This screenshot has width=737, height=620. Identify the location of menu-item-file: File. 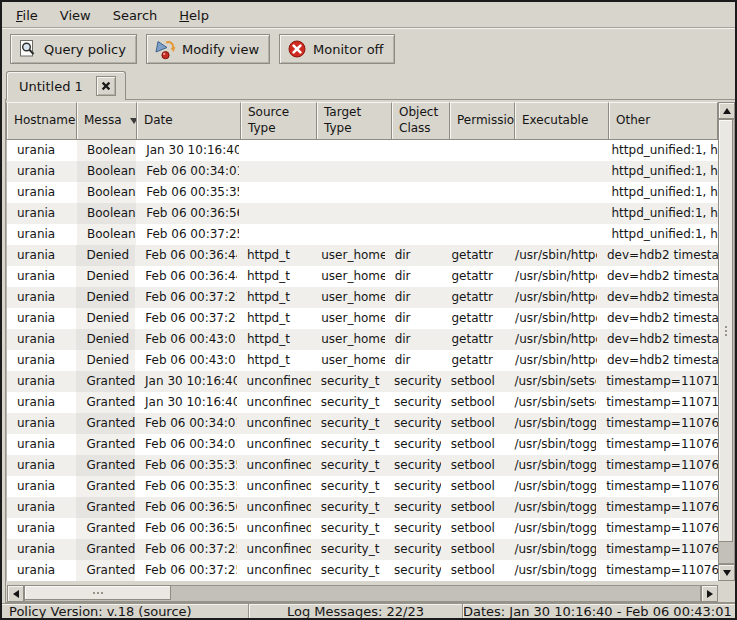
(27, 16).